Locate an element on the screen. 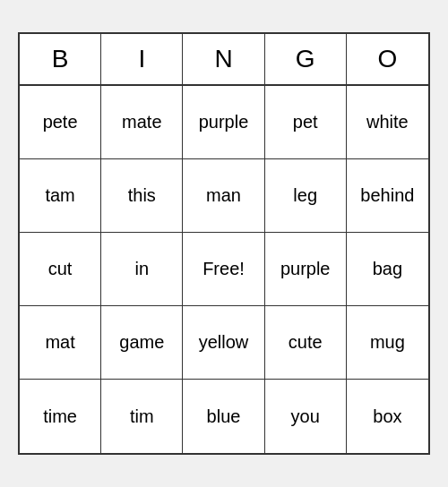 Image resolution: width=448 pixels, height=487 pixels. bingo-cell-r0-c0: pete is located at coordinates (61, 123).